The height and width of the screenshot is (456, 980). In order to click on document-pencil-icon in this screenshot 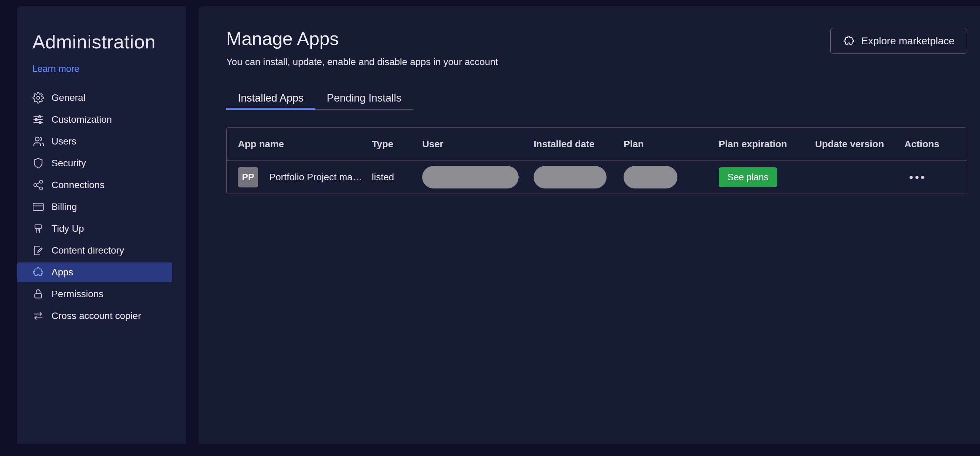, I will do `click(38, 250)`.